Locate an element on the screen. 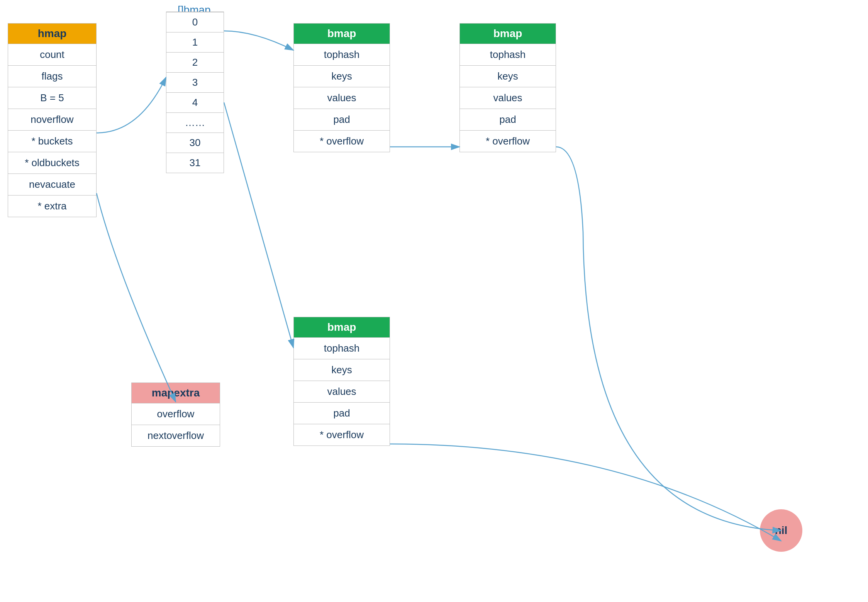  hmap-field-count: count is located at coordinates (52, 54).